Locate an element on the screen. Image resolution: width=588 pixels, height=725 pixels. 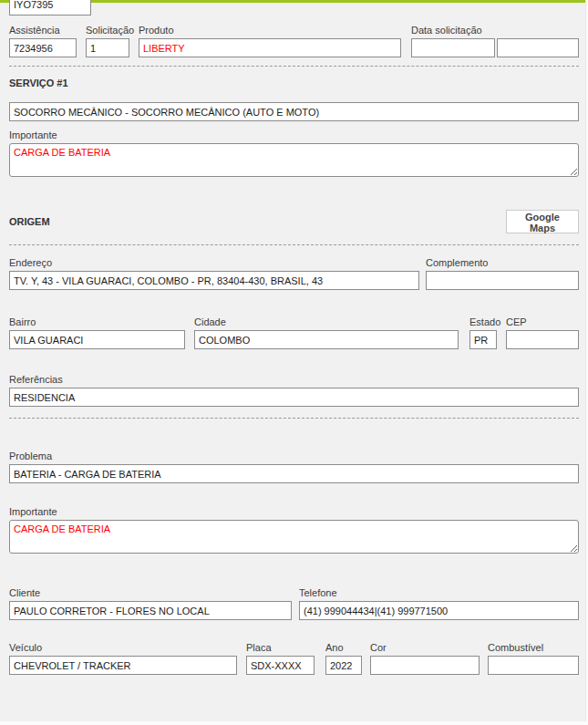
cep-label: CEP is located at coordinates (542, 323).